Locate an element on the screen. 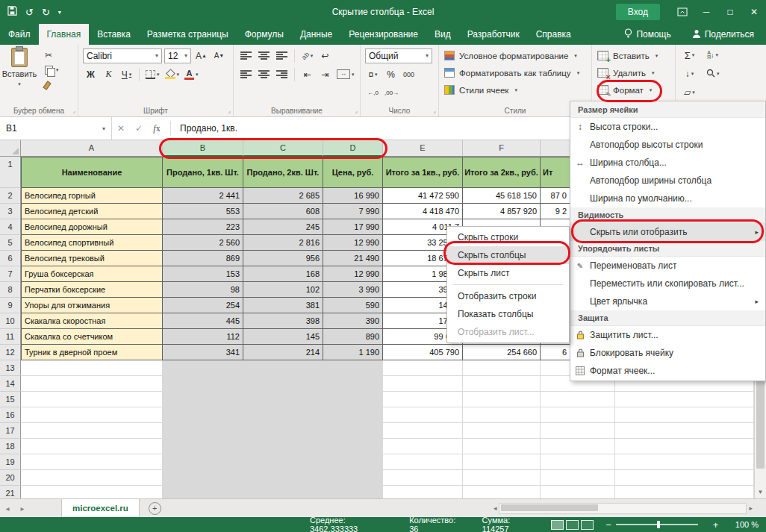 Image resolution: width=766 pixels, height=532 pixels. font-name-select: Calibri▾ is located at coordinates (122, 56).